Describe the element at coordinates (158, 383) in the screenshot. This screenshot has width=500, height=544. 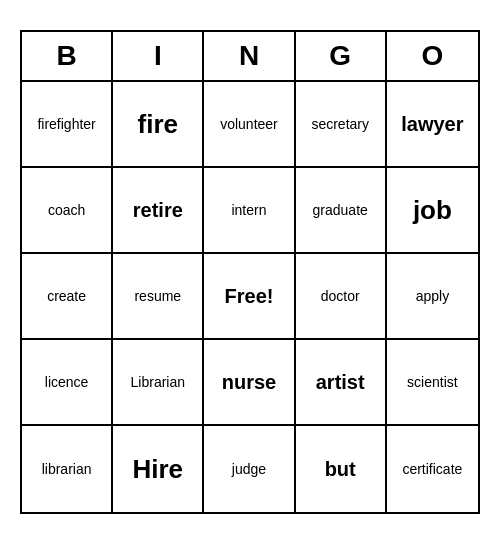
I see `bingo-cell-16: Librarian` at that location.